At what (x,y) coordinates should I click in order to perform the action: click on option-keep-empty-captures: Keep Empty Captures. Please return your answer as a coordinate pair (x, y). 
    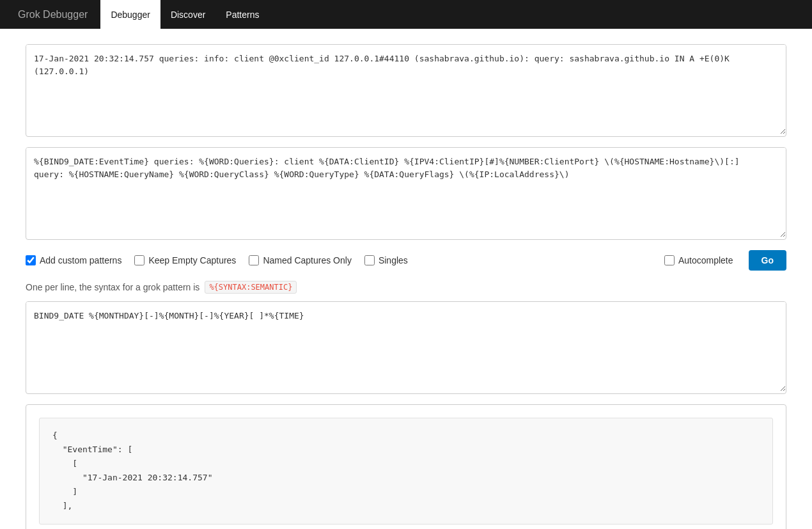
    Looking at the image, I should click on (185, 260).